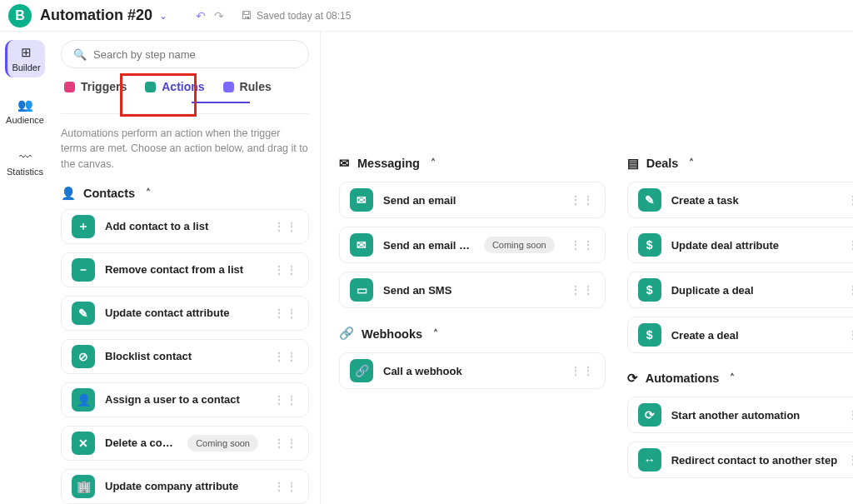  What do you see at coordinates (755, 200) in the screenshot?
I see `card-label: Create a task` at bounding box center [755, 200].